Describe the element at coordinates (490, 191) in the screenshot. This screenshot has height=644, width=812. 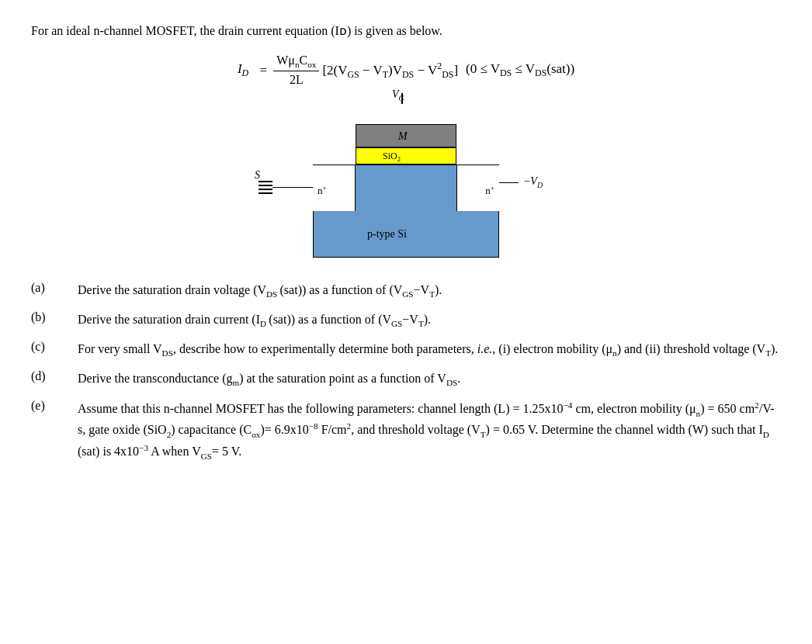
I see `n-plus-right-label: n+` at that location.